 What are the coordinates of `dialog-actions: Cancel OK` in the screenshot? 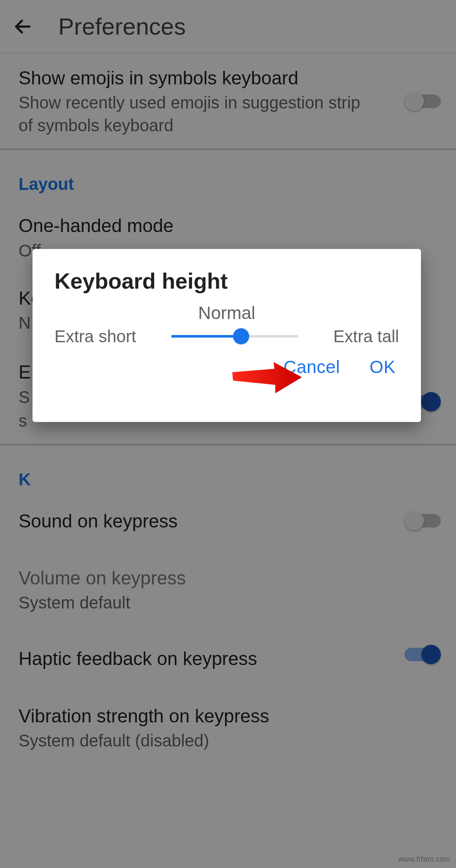 It's located at (227, 362).